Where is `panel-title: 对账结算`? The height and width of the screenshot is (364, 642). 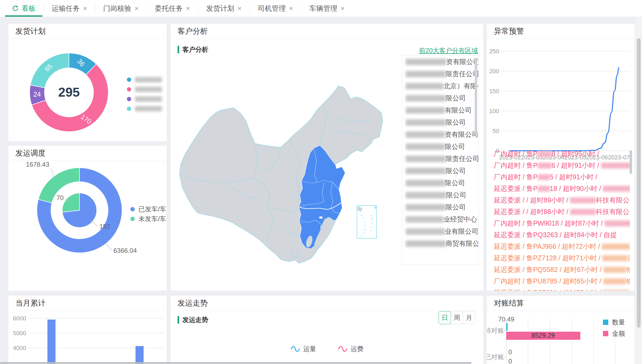 panel-title: 对账结算 is located at coordinates (561, 303).